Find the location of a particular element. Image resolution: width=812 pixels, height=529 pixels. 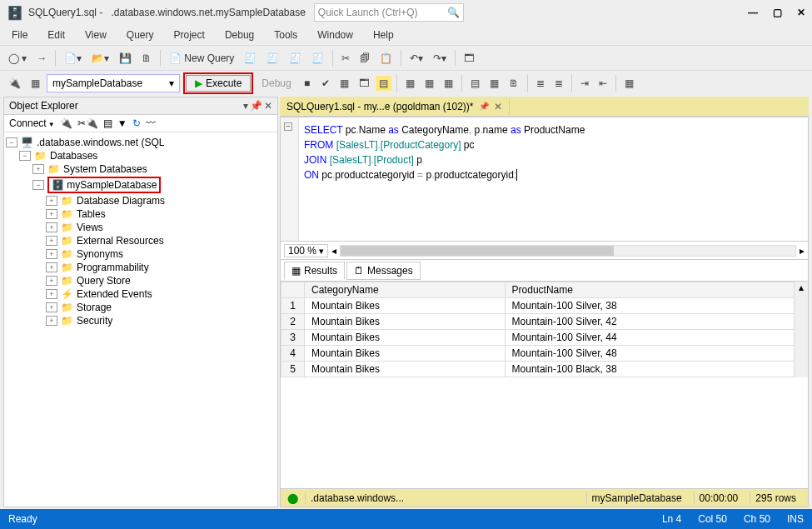

messages-icon: 🗒 is located at coordinates (359, 271).